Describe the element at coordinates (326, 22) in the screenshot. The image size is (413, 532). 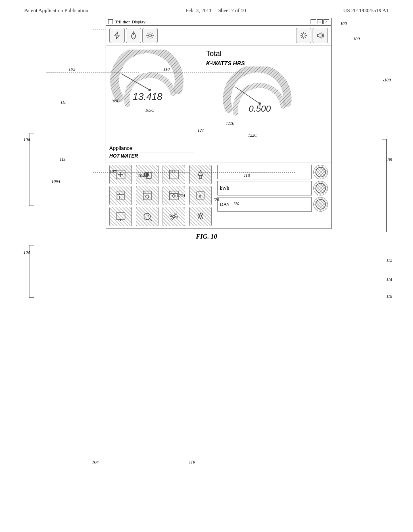
I see `close-button: ×` at that location.